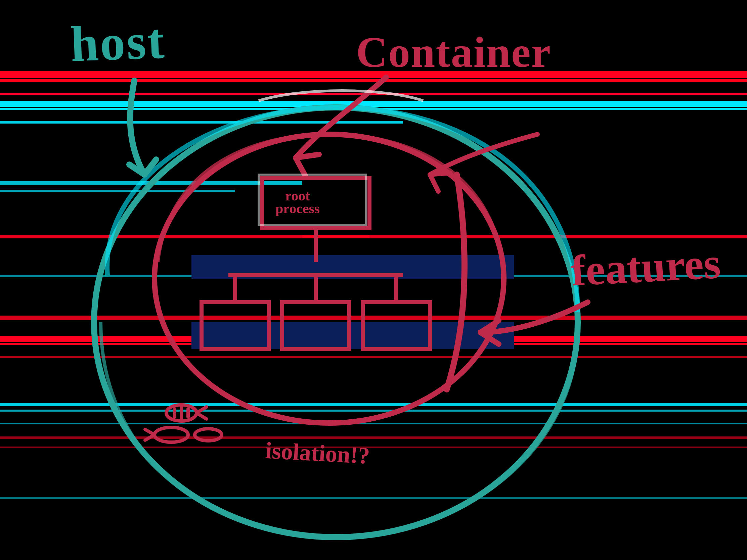 The width and height of the screenshot is (747, 560). I want to click on container-label: Container, so click(454, 52).